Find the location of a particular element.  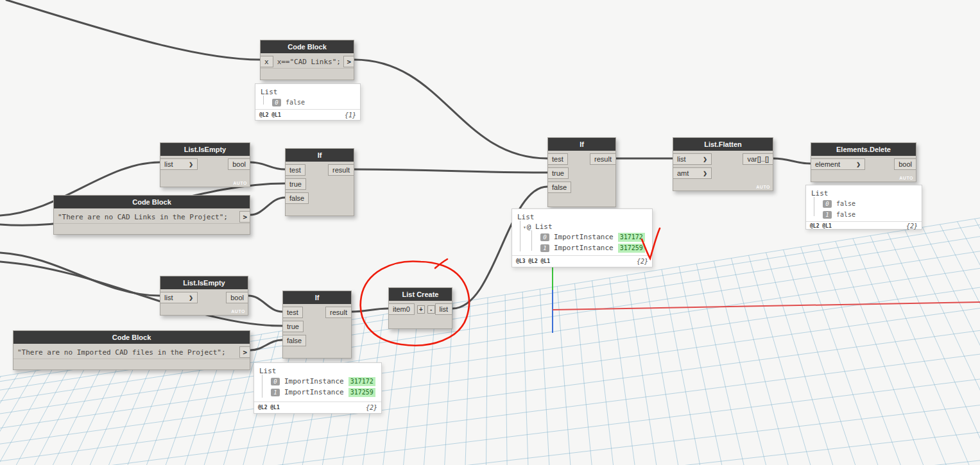

code-block-code: x=="CAD Links"; is located at coordinates (309, 62).